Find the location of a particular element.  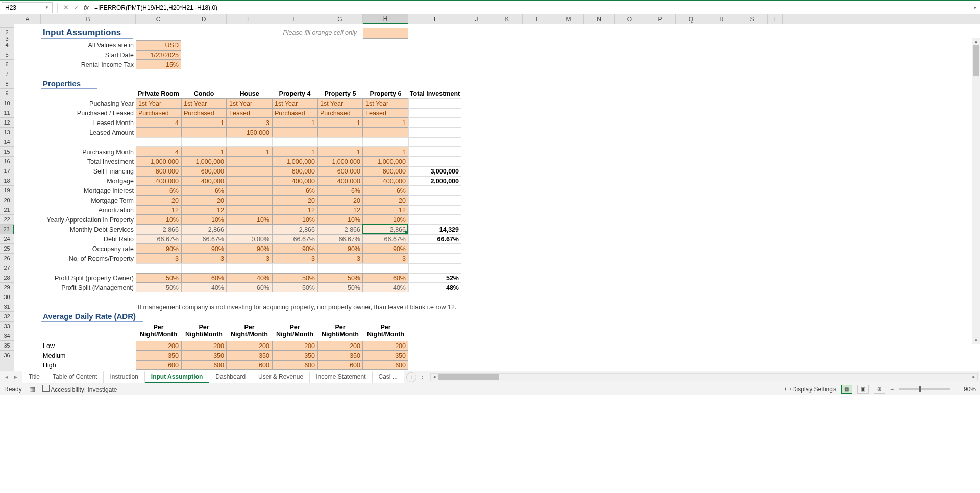

cell-E18 is located at coordinates (249, 181).